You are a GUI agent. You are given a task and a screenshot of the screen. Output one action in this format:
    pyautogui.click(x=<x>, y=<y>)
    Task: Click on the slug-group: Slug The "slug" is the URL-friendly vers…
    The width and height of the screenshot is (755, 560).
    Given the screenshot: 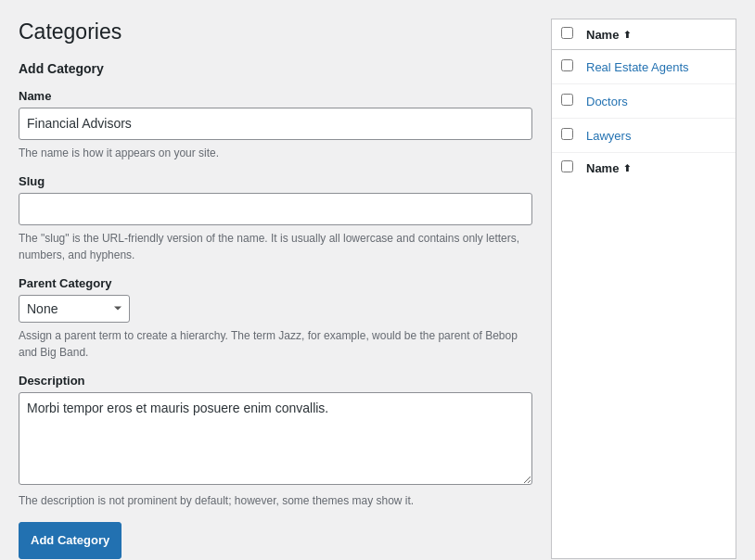 What is the action you would take?
    pyautogui.click(x=275, y=219)
    